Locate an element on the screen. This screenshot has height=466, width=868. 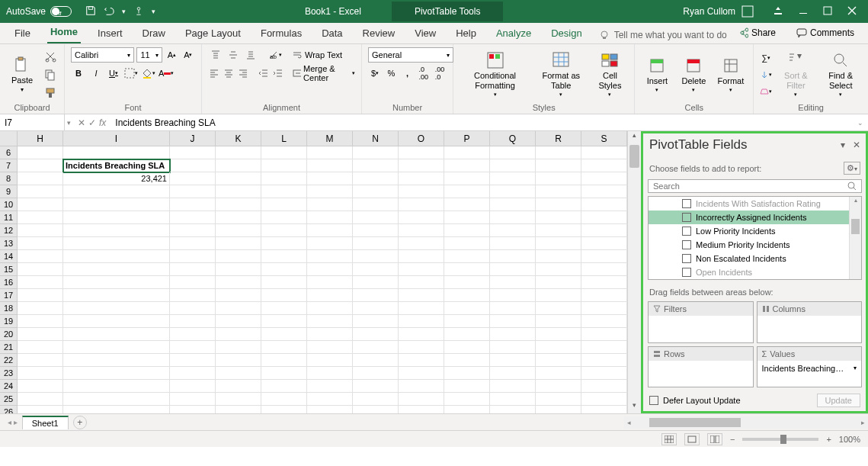
cell-S20 is located at coordinates (604, 334).